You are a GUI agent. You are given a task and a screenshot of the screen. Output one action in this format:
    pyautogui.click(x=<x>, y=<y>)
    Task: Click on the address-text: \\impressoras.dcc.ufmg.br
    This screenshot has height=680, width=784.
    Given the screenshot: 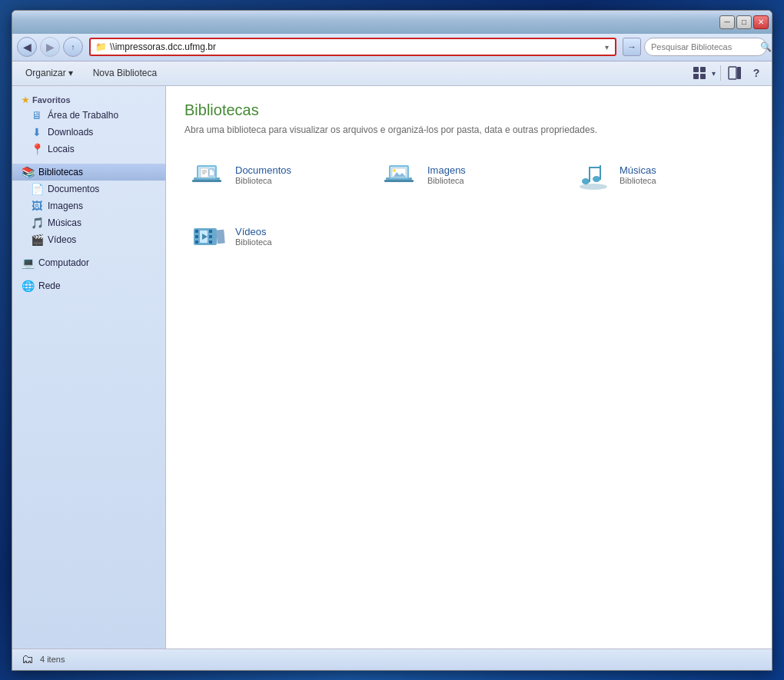 What is the action you would take?
    pyautogui.click(x=357, y=47)
    